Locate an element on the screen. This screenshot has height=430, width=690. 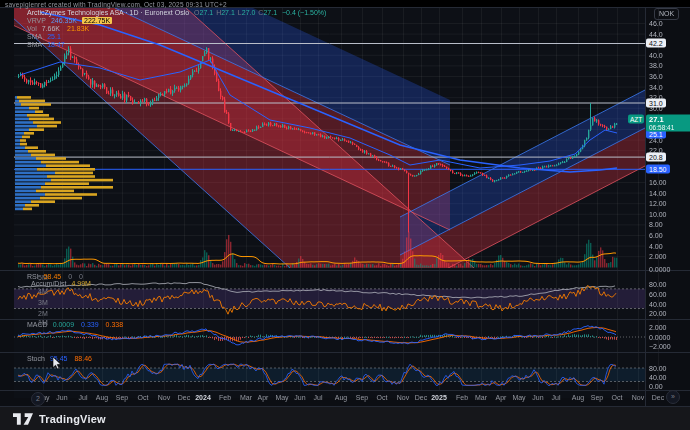
tradingview-logo-icon is located at coordinates (23, 419).